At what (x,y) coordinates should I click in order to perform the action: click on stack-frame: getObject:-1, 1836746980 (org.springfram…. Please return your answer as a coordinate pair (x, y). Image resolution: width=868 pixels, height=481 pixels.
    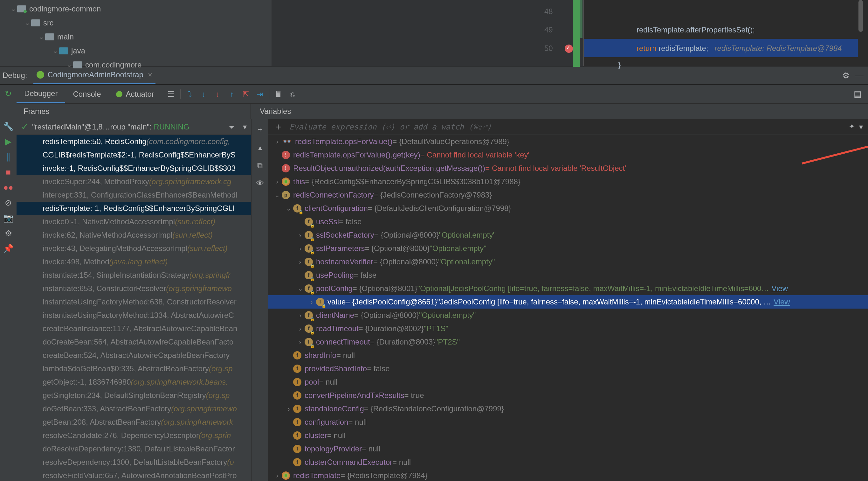
    Looking at the image, I should click on (134, 382).